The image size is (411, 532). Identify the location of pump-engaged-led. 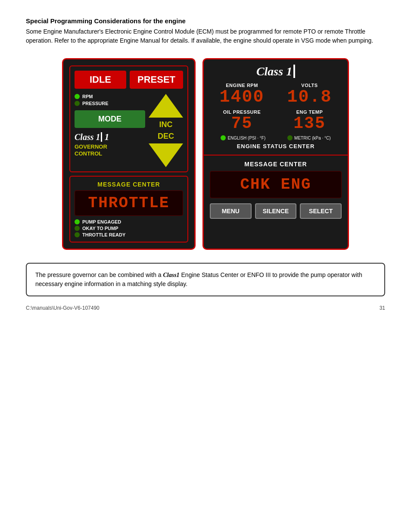
(77, 222).